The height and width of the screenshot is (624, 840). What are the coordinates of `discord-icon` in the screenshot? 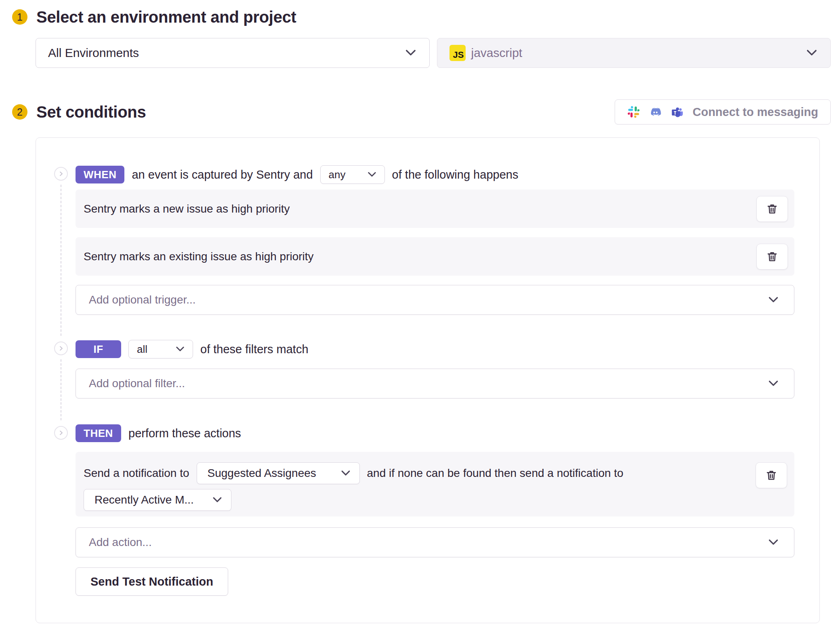 It's located at (655, 112).